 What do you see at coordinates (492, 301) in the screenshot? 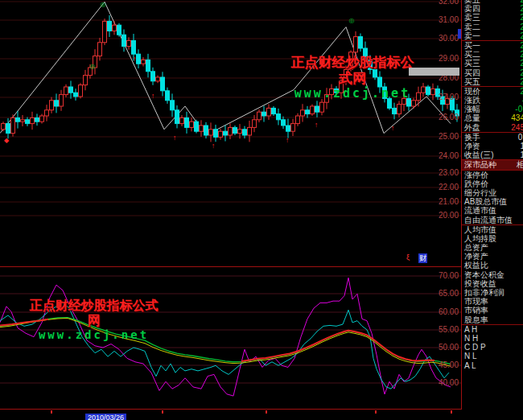
I see `sidebar-row-市现率: 市现率` at bounding box center [492, 301].